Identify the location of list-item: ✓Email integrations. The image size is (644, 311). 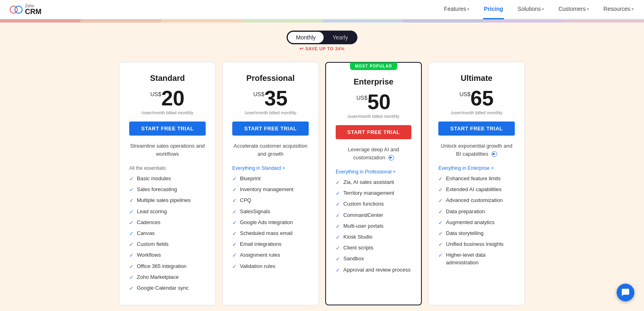
(270, 245).